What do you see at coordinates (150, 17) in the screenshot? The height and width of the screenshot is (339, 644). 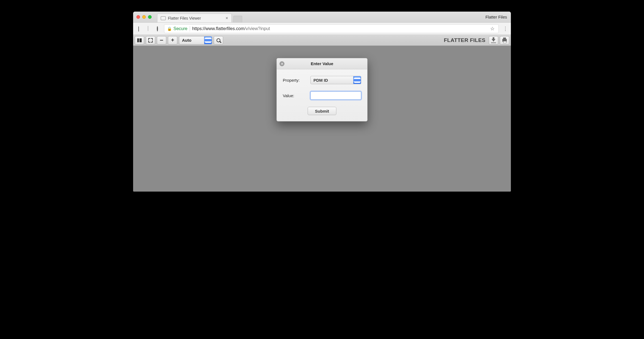 I see `fullscreen-window-button` at bounding box center [150, 17].